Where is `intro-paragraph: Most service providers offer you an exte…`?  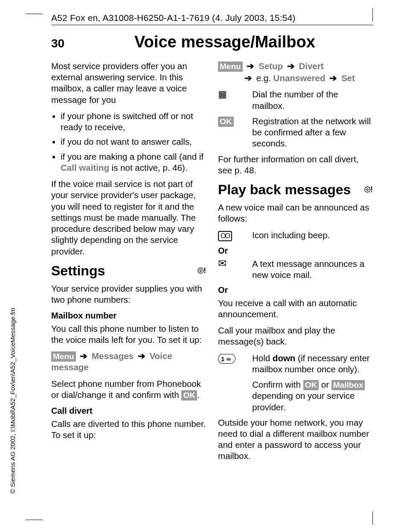
intro-paragraph: Most service providers offer you an exte… is located at coordinates (129, 83).